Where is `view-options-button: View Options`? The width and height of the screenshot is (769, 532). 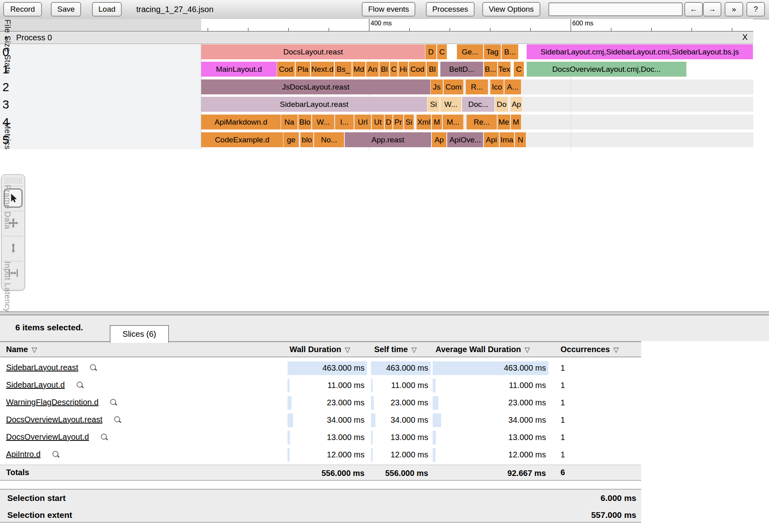 view-options-button: View Options is located at coordinates (511, 9).